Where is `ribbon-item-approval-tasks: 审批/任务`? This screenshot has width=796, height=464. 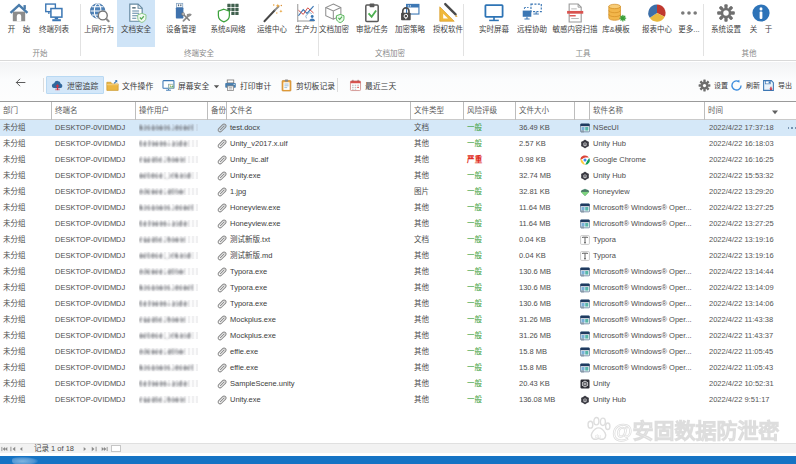
ribbon-item-approval-tasks: 审批/任务 is located at coordinates (372, 24).